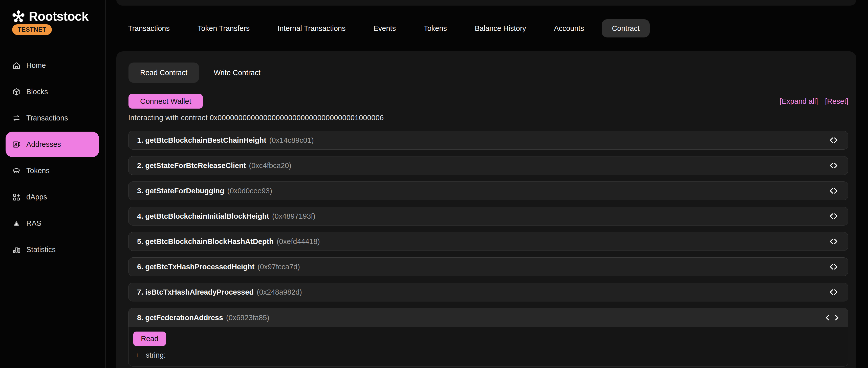 This screenshot has width=868, height=368. I want to click on rootstock-logo: Rootstock, so click(50, 17).